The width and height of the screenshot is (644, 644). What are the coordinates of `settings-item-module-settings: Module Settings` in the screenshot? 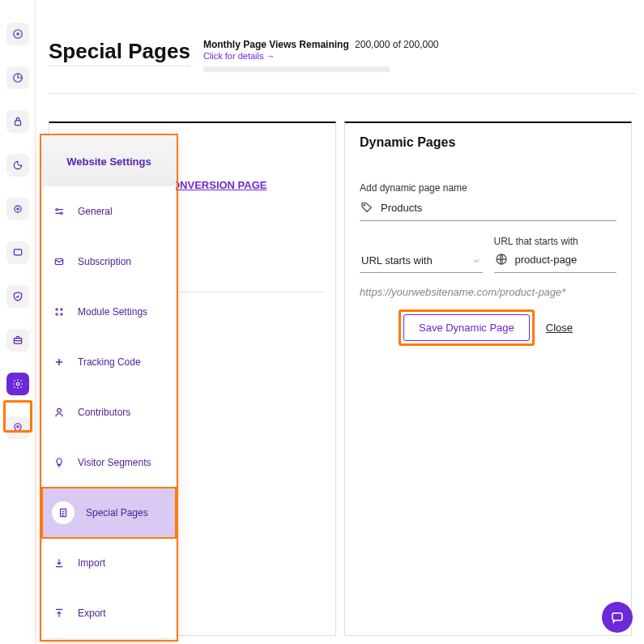 It's located at (109, 312).